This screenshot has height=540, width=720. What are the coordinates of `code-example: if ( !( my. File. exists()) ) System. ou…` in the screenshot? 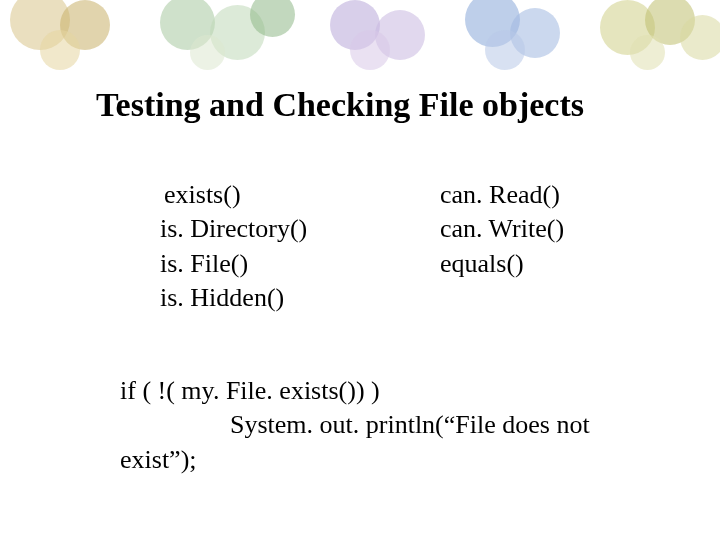 It's located at (400, 426).